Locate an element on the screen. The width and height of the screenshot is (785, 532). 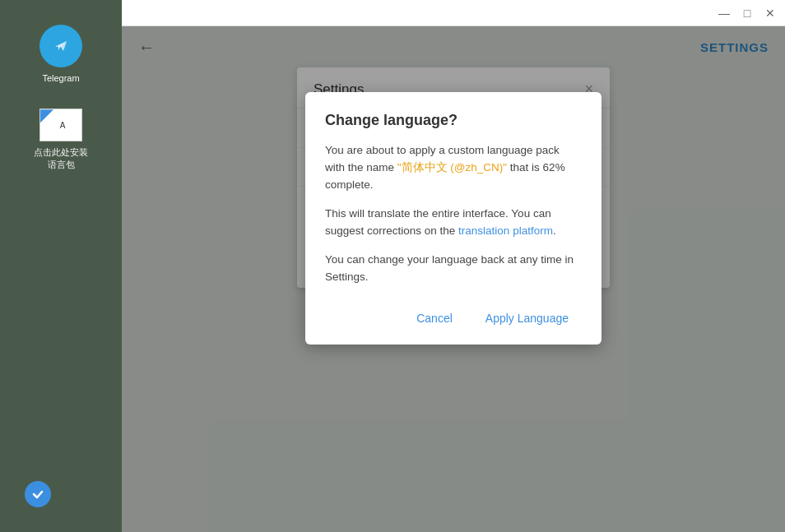
dialog-paragraph-3: You can change your language back at any… is located at coordinates (453, 269).